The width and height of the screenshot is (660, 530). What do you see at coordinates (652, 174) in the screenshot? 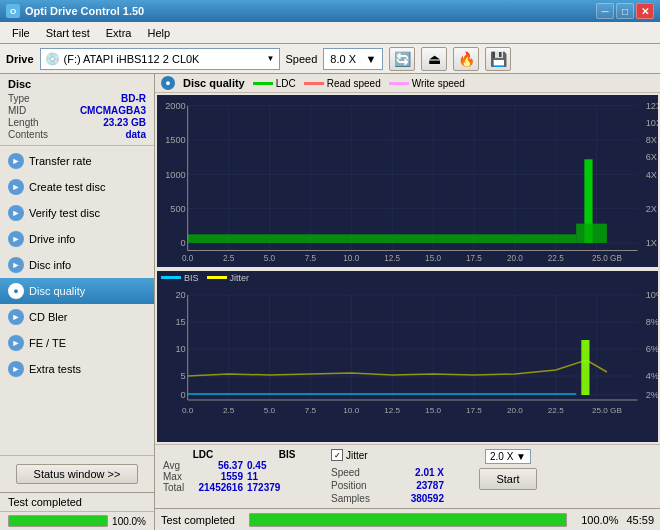
I see `svg-text: 4X` at bounding box center [652, 174].